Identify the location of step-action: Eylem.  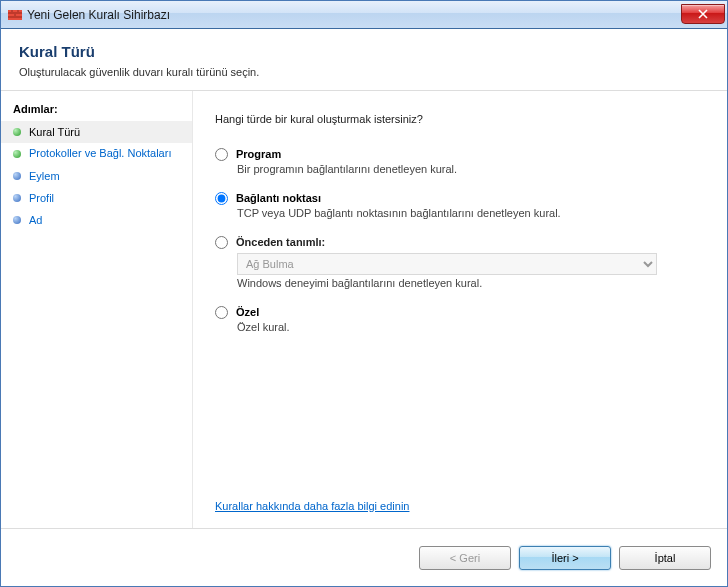
(96, 176).